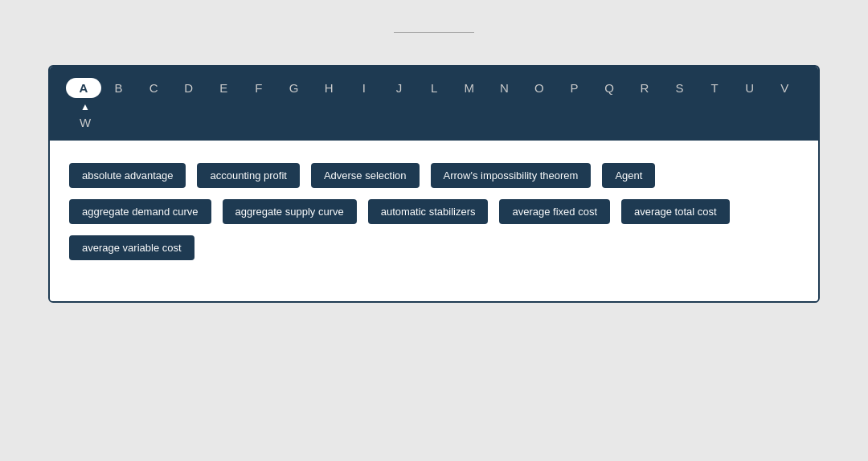 This screenshot has width=868, height=461. Describe the element at coordinates (785, 88) in the screenshot. I see `alpha-letter-v: V` at that location.